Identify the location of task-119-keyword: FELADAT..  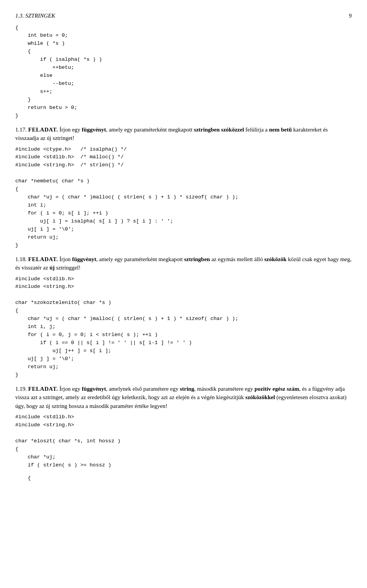
(43, 389).